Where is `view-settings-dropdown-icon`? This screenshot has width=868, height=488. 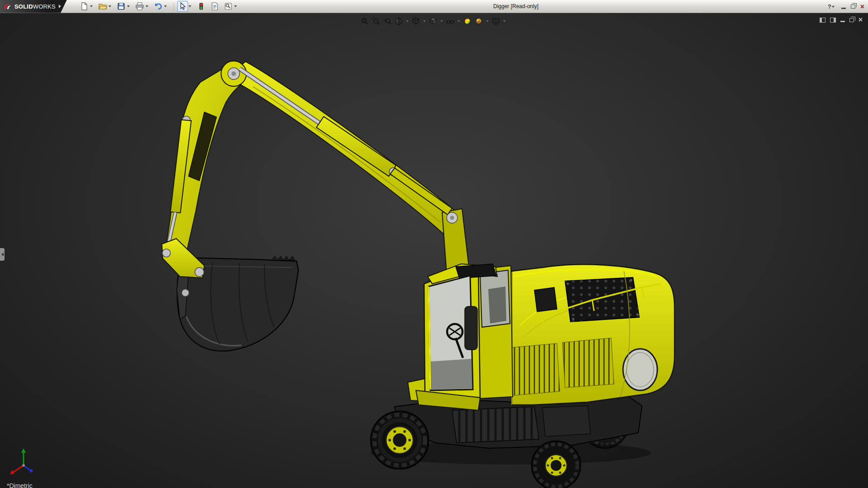 view-settings-dropdown-icon is located at coordinates (505, 21).